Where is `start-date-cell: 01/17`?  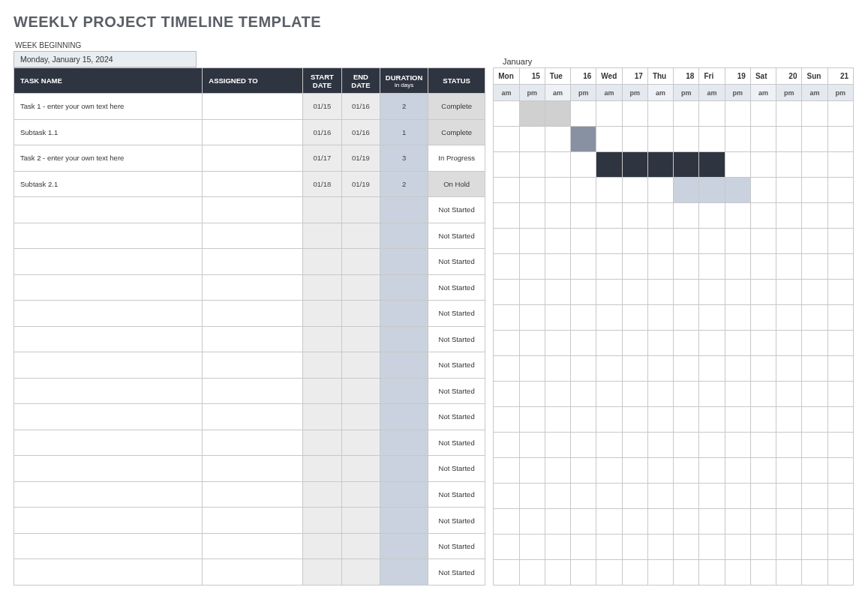 start-date-cell: 01/17 is located at coordinates (323, 159).